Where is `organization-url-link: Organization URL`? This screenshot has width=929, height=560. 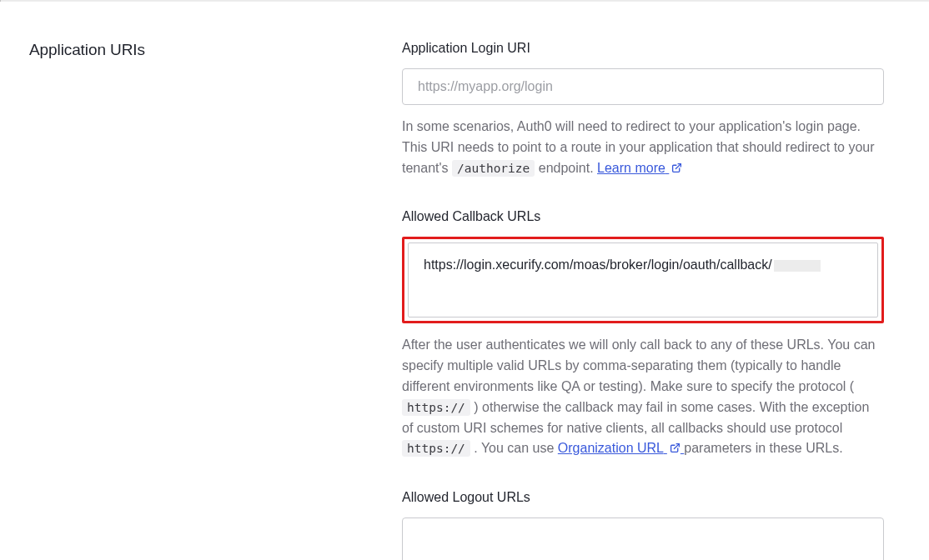
organization-url-link: Organization URL is located at coordinates (620, 448).